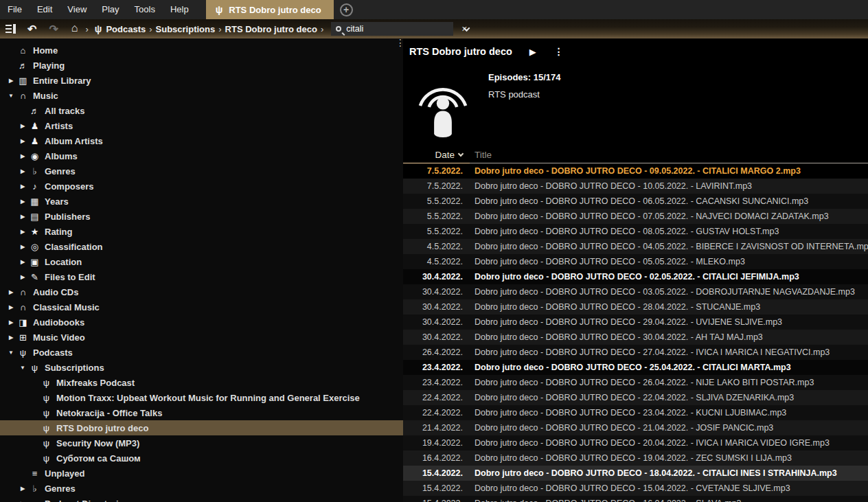 The width and height of the screenshot is (868, 502). I want to click on sidebar-item-subscriptions: ▼ψSubscriptions, so click(202, 367).